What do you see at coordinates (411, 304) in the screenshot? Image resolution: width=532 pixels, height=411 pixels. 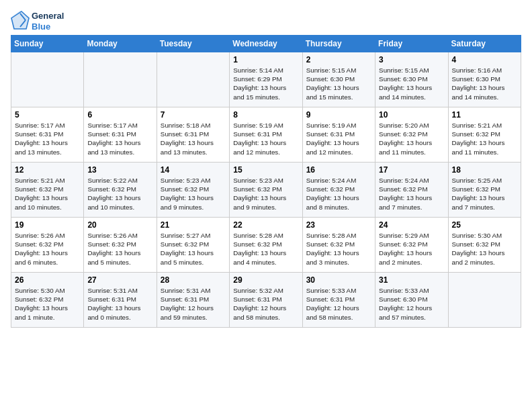 I see `day-info: Sunrise: 5:33 AM Sunset: 6:30 PM Dayligh…` at bounding box center [411, 304].